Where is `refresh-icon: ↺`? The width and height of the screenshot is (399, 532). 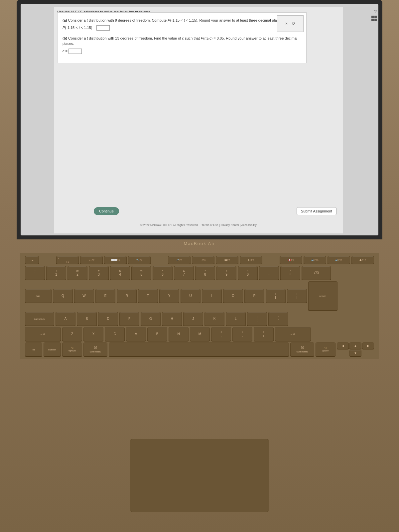 refresh-icon: ↺ is located at coordinates (293, 24).